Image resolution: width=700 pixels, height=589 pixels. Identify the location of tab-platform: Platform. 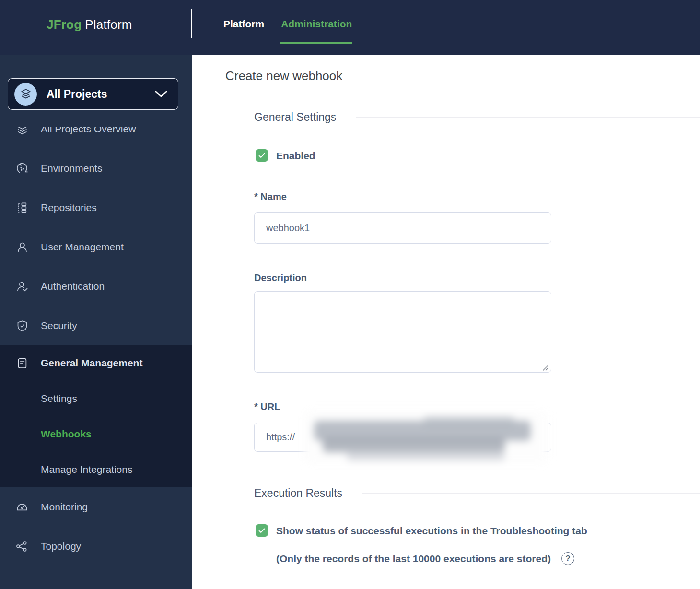
(244, 31).